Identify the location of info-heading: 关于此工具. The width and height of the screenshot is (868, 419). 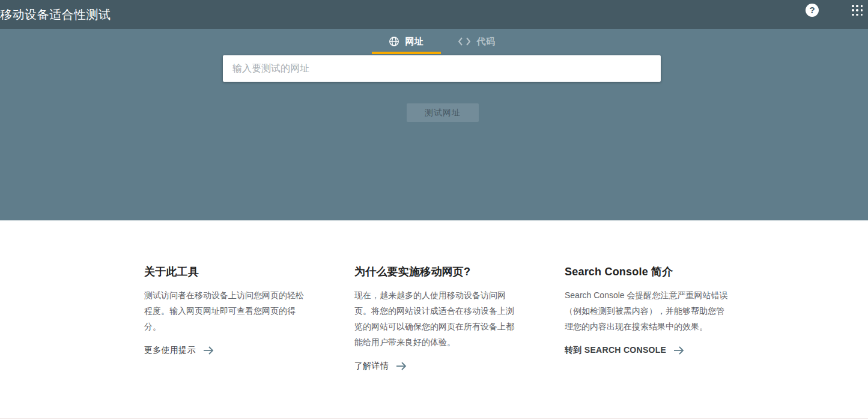
(226, 272).